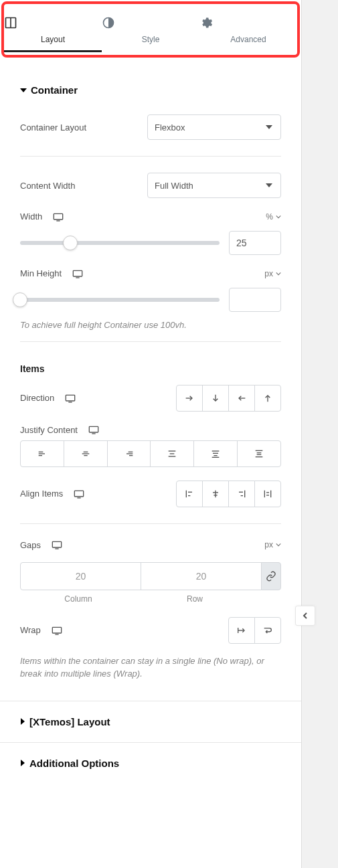  What do you see at coordinates (214, 127) in the screenshot?
I see `container-layout-select: Flexbox` at bounding box center [214, 127].